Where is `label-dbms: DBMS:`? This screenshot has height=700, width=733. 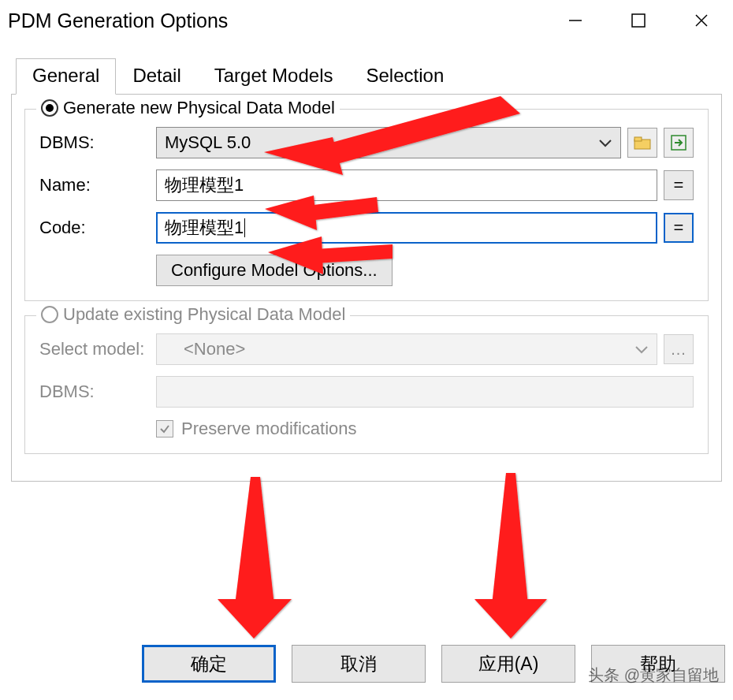 label-dbms: DBMS: is located at coordinates (95, 143).